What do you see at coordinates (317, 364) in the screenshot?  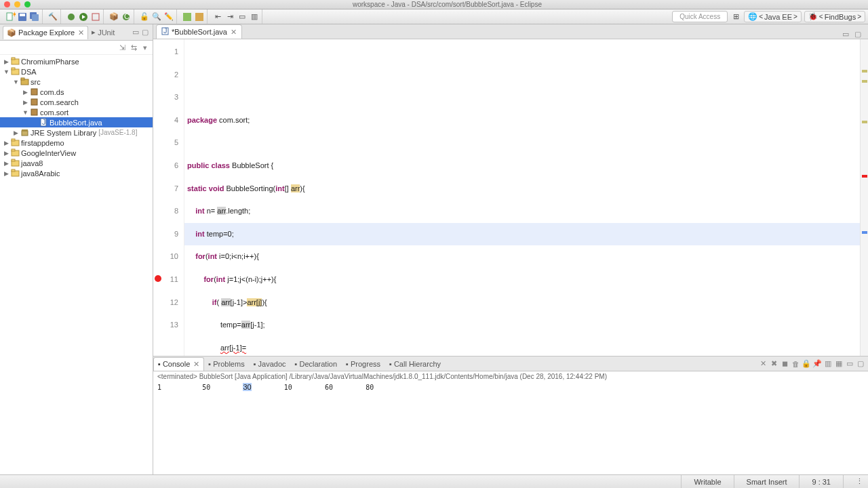 I see `tab-declaration: ▪Declaration` at bounding box center [317, 364].